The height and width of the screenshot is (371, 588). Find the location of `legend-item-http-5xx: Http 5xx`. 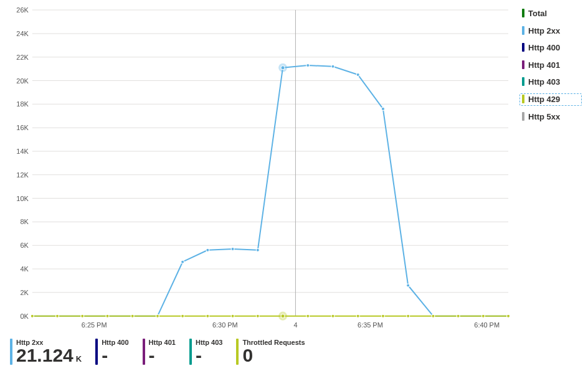

legend-item-http-5xx: Http 5xx is located at coordinates (551, 117).